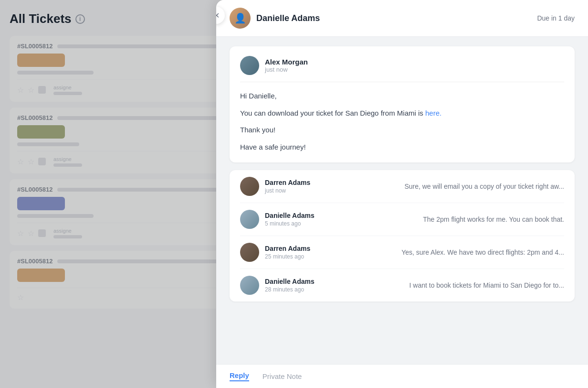 The height and width of the screenshot is (388, 588). What do you see at coordinates (330, 252) in the screenshot?
I see `convo-info: Darren Adams 25 minutes ago` at bounding box center [330, 252].